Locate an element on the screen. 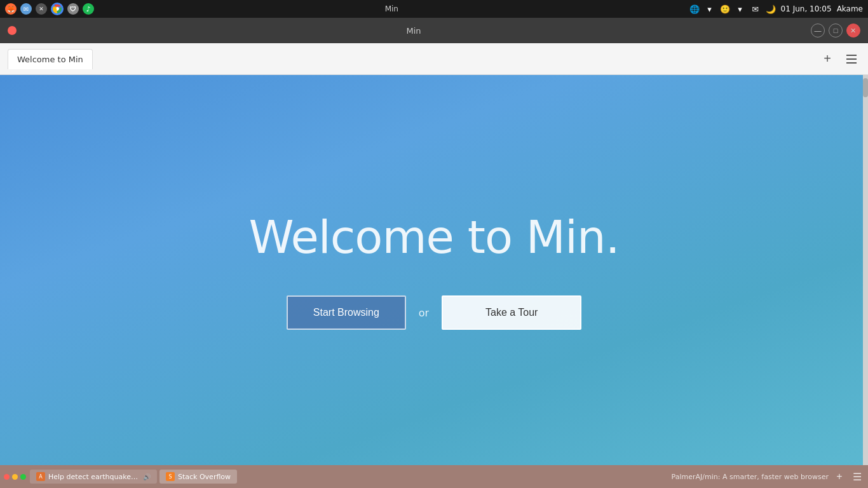  bottom-tab-1: A Help detect earthquakes with your phon… is located at coordinates (93, 477).